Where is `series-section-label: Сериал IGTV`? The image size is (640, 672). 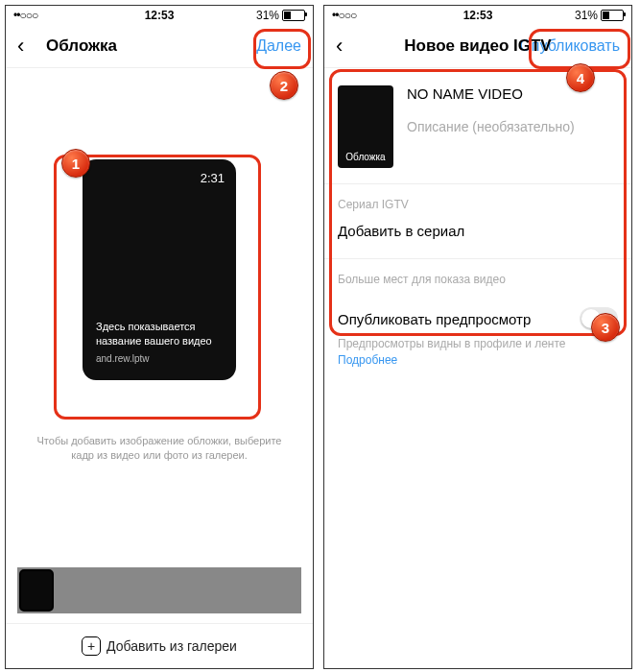
series-section-label: Сериал IGTV is located at coordinates (478, 204).